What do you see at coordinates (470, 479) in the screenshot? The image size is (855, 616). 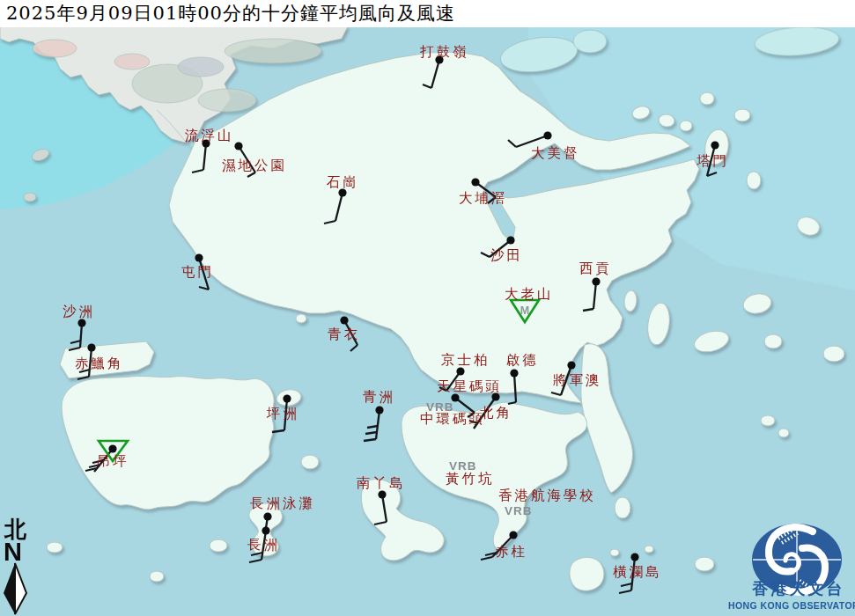 I see `station-label: 黃竹坑` at bounding box center [470, 479].